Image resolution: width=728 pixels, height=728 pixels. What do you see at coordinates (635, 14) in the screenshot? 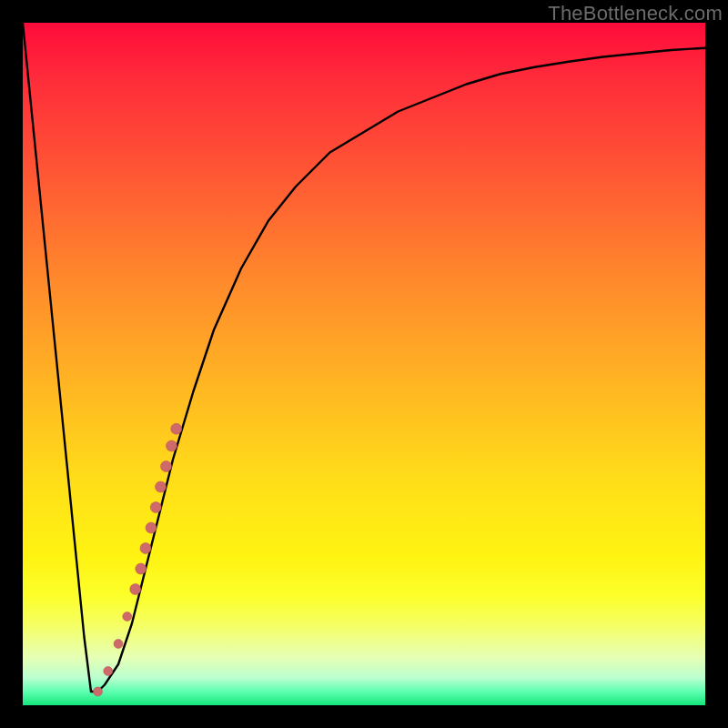
I see `watermark-text: TheBottleneck.com` at bounding box center [635, 14].